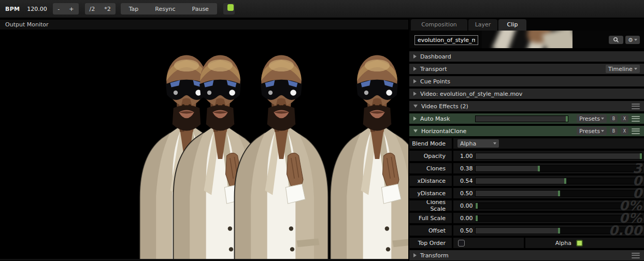 The width and height of the screenshot is (644, 261). I want to click on top-order-checkbox, so click(461, 243).